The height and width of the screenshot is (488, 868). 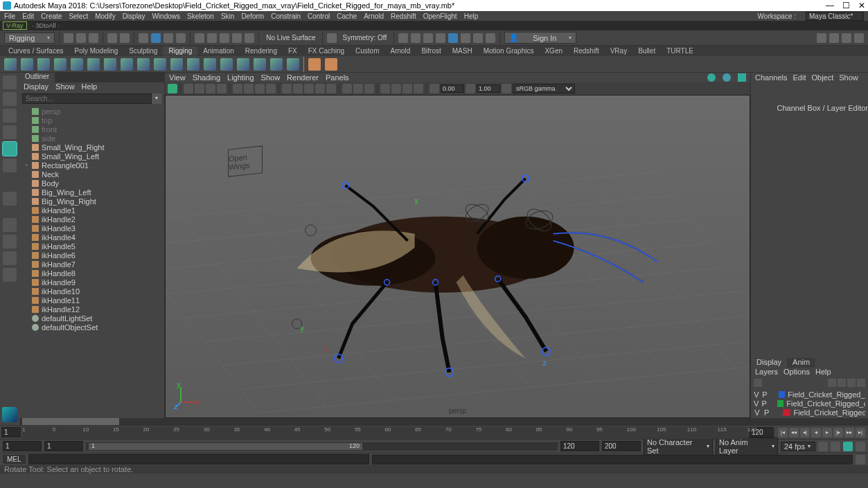 What do you see at coordinates (200, 89) in the screenshot?
I see `vp-image-plane-icon` at bounding box center [200, 89].